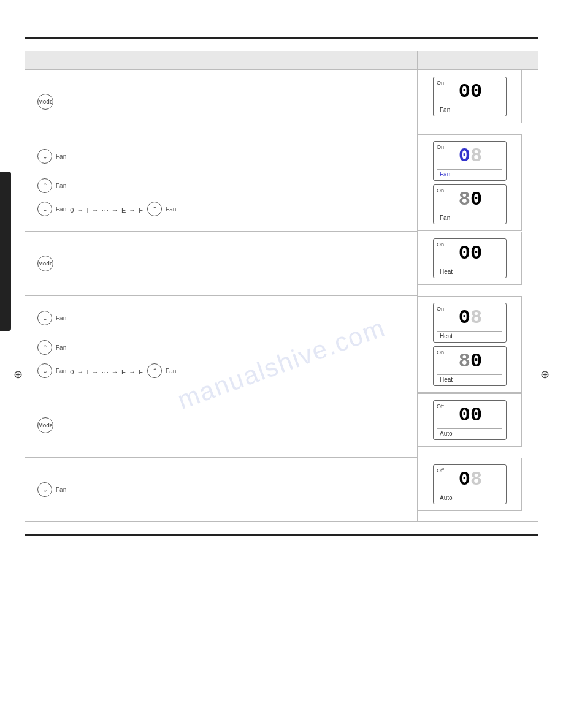  Describe the element at coordinates (470, 484) in the screenshot. I see `lcd-display-row6: Off 0 8 Auto` at that location.